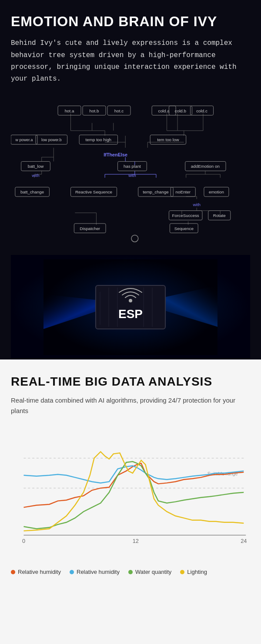  Describe the element at coordinates (95, 572) in the screenshot. I see `legend-item-humidity2: Relative humidity` at that location.